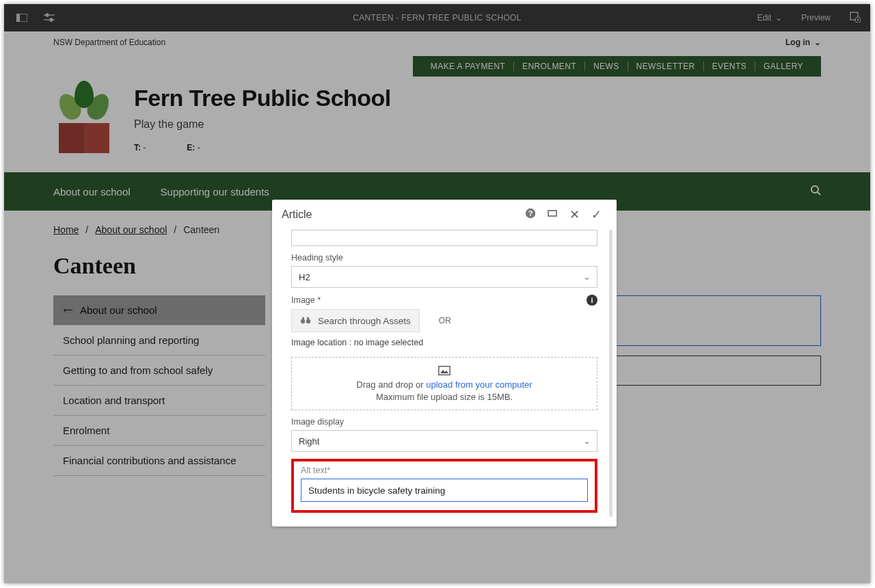  Describe the element at coordinates (730, 66) in the screenshot. I see `quick-link: EVENTS` at that location.